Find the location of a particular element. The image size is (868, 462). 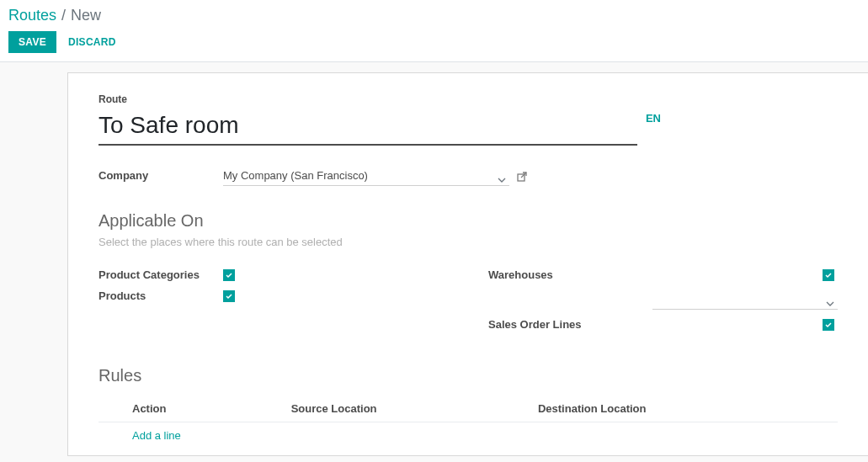

sales-order-lines-checkbox is located at coordinates (828, 325).